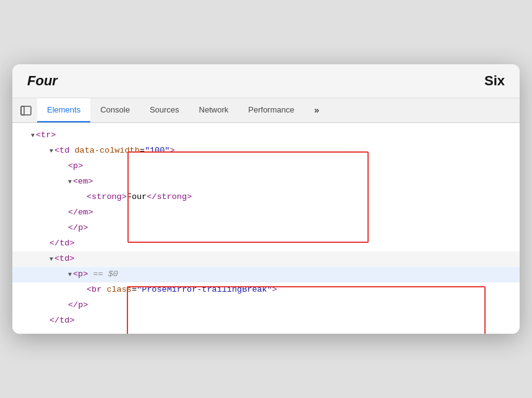  I want to click on dom-line-6: </p>, so click(266, 229).